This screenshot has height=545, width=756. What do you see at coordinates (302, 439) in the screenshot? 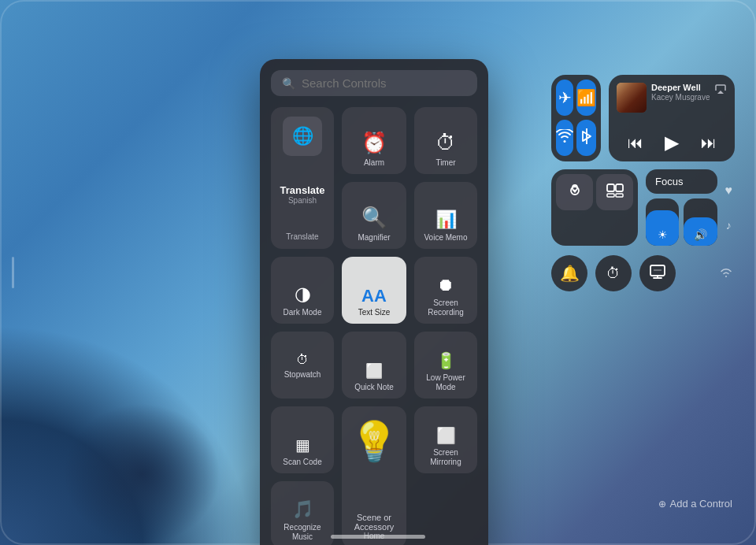
I see `scan-code-control: ▦ Scan Code` at bounding box center [302, 439].